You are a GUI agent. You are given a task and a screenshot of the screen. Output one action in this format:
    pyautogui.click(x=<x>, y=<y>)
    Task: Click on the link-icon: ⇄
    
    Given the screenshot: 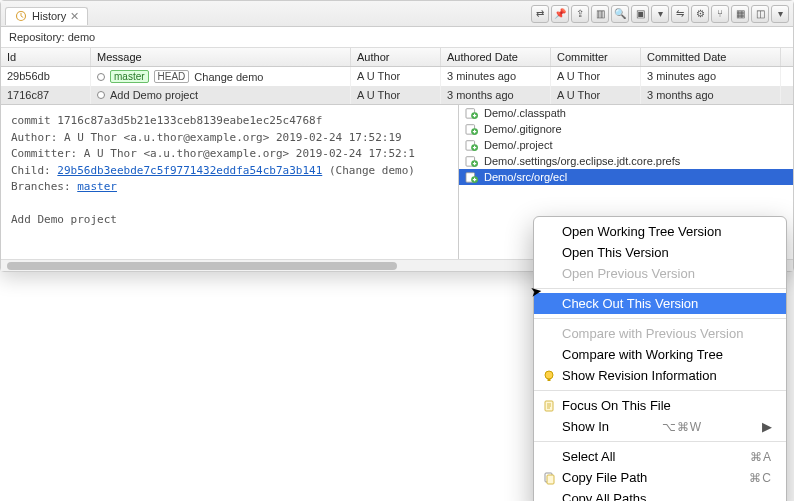 What is the action you would take?
    pyautogui.click(x=540, y=14)
    